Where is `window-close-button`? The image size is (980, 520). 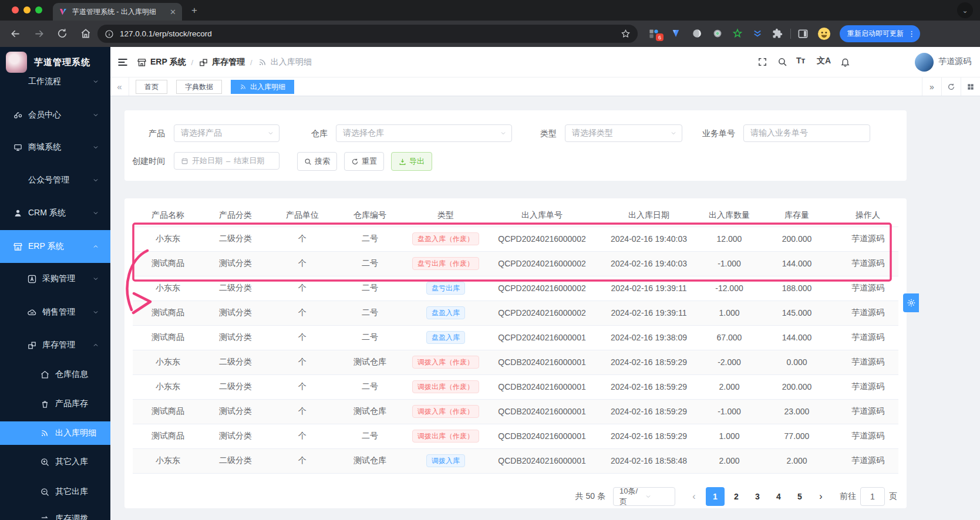 window-close-button is located at coordinates (15, 10).